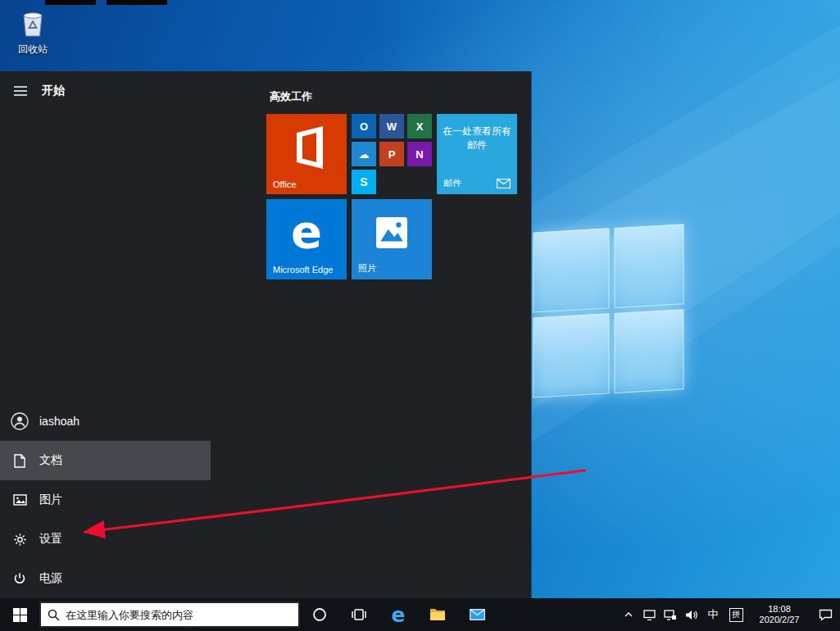 This screenshot has width=840, height=631. Describe the element at coordinates (713, 615) in the screenshot. I see `ime-language-indicator: 中` at that location.